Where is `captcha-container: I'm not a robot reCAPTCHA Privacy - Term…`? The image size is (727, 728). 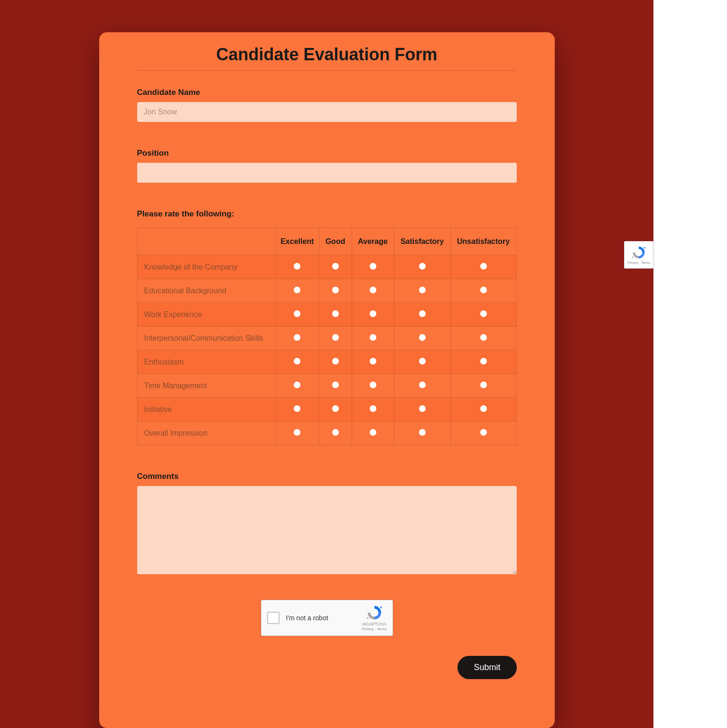 captcha-container: I'm not a robot reCAPTCHA Privacy - Term… is located at coordinates (327, 618).